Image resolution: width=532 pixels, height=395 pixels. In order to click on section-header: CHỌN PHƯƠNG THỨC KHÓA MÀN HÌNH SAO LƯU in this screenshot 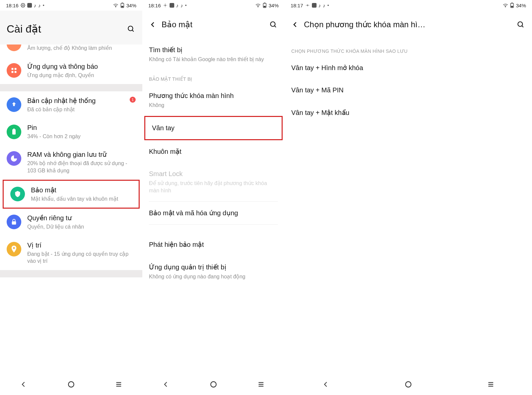, I will do `click(408, 48)`.